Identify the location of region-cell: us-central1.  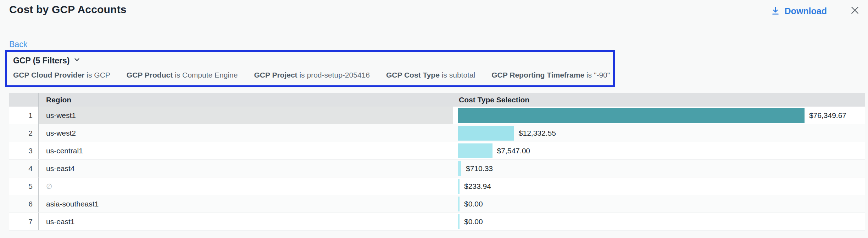
(246, 151).